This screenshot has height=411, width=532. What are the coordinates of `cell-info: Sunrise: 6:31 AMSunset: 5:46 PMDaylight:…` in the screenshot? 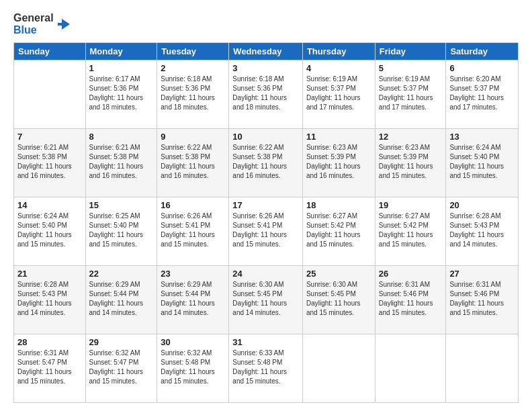 It's located at (482, 299).